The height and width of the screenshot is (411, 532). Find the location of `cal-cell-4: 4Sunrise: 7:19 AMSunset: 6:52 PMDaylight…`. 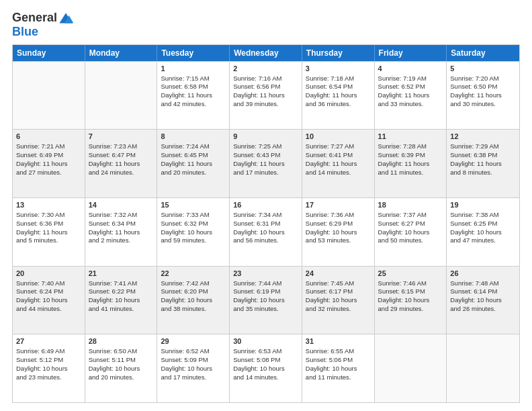

cal-cell-4: 4Sunrise: 7:19 AMSunset: 6:52 PMDaylight… is located at coordinates (411, 95).